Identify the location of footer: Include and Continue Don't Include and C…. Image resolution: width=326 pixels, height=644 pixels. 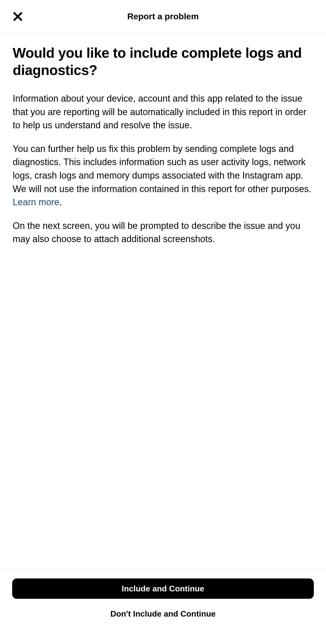
(163, 607).